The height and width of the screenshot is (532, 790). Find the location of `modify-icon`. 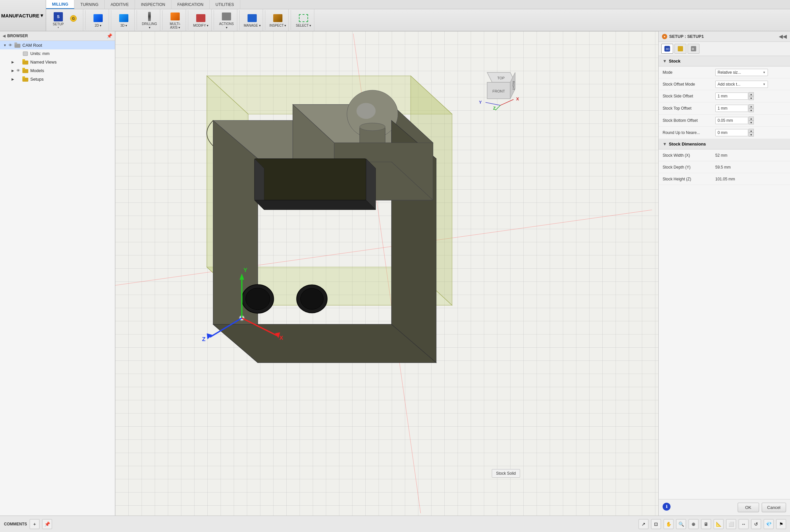

modify-icon is located at coordinates (201, 18).